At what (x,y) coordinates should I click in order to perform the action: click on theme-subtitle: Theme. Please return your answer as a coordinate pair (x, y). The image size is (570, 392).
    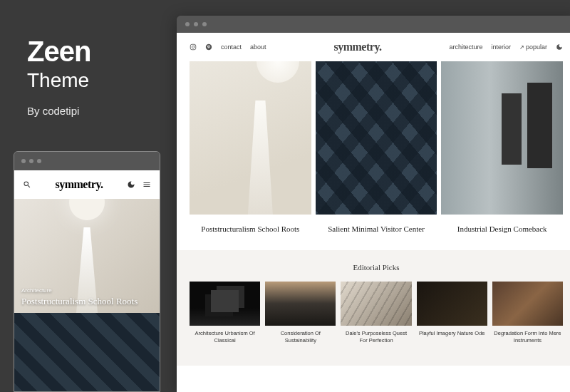
    Looking at the image, I should click on (58, 81).